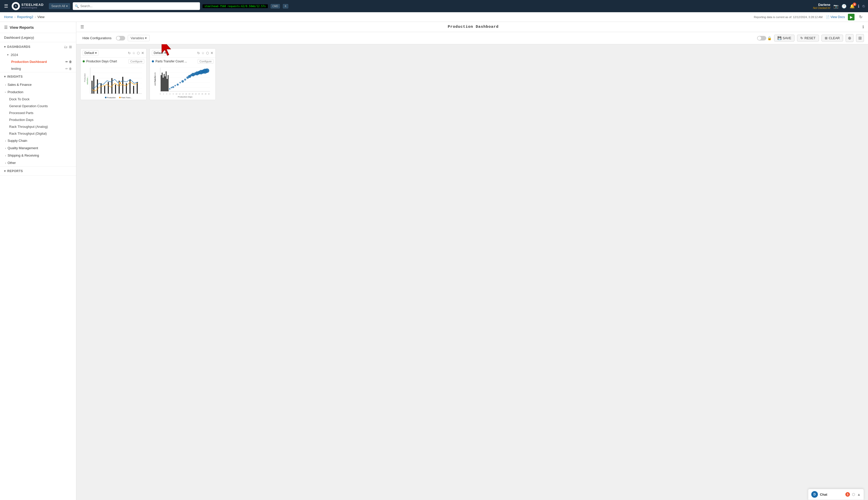 The image size is (868, 500). Describe the element at coordinates (6, 6) in the screenshot. I see `hamburger-icon: ☰` at that location.